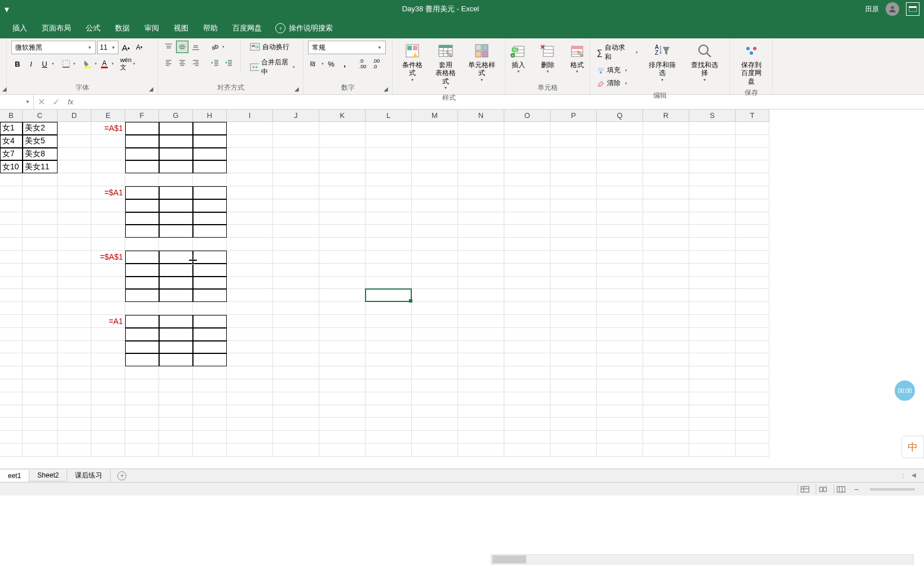 Image resolution: width=924 pixels, height=578 pixels. What do you see at coordinates (666, 270) in the screenshot?
I see `cell-R12` at bounding box center [666, 270].